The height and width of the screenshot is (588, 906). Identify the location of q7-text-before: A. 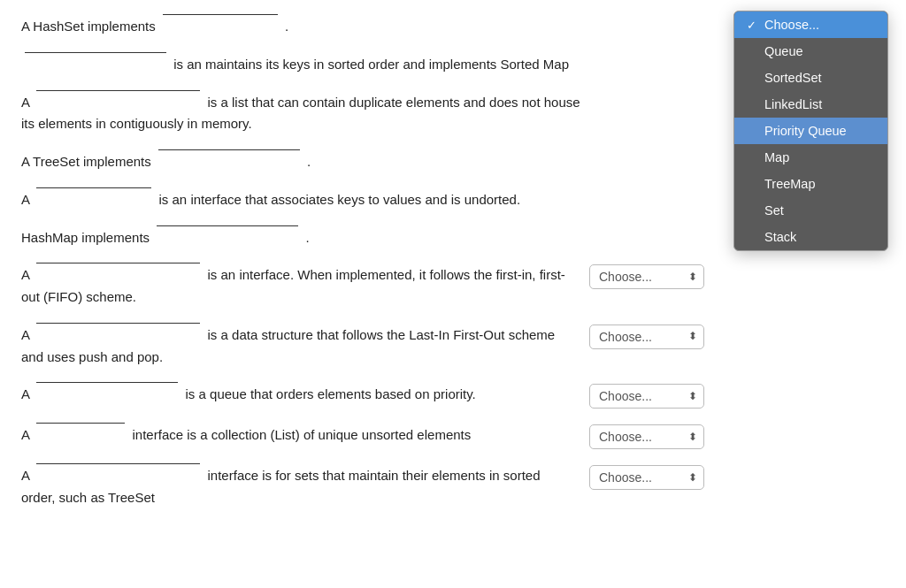
(25, 274).